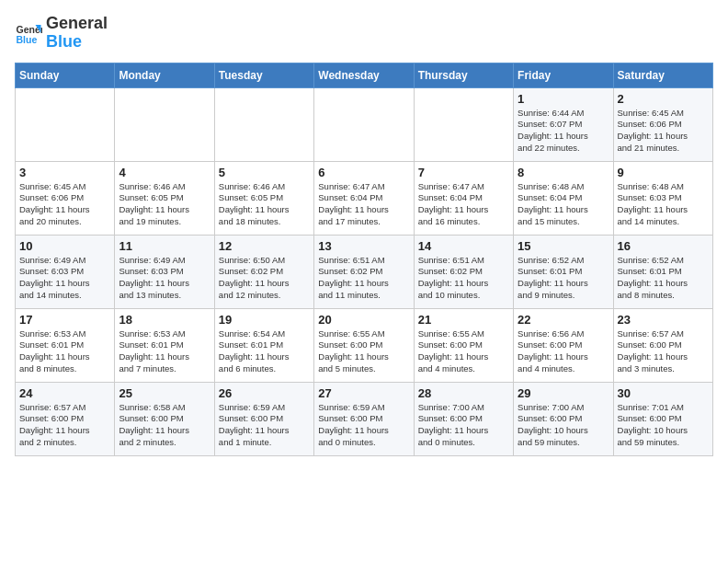 This screenshot has height=563, width=728. Describe the element at coordinates (364, 419) in the screenshot. I see `calendar-week-row: 24Sunrise: 6:57 AM Sunset: 6:00 PM Dayli…` at that location.